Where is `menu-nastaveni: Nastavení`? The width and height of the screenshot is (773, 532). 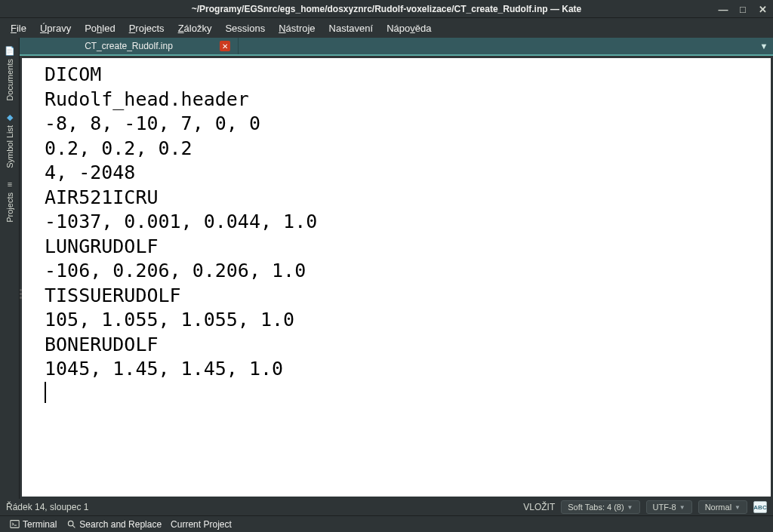 menu-nastaveni: Nastavení is located at coordinates (352, 29).